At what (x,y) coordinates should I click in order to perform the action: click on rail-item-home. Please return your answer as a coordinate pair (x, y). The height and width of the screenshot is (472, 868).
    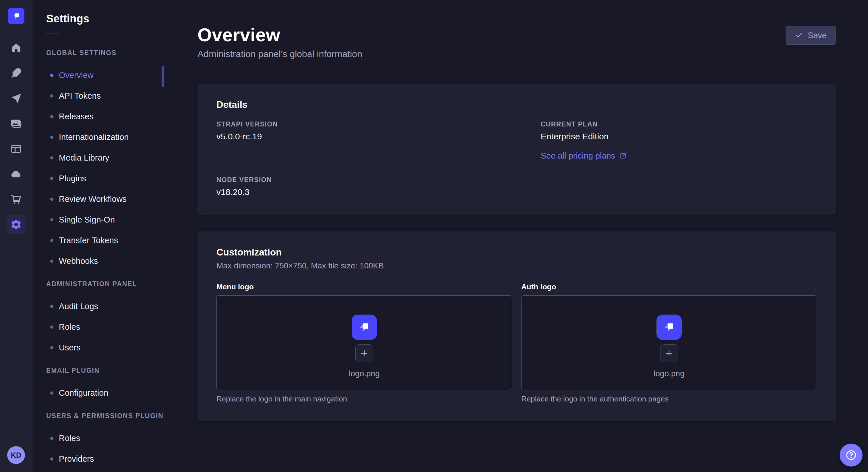
    Looking at the image, I should click on (16, 48).